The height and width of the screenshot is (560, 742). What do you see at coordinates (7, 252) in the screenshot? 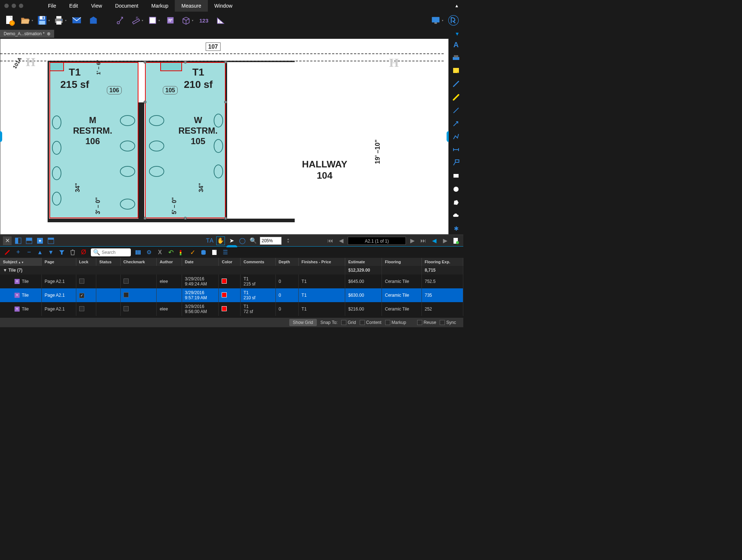
I see `markup-edit-icon` at bounding box center [7, 252].